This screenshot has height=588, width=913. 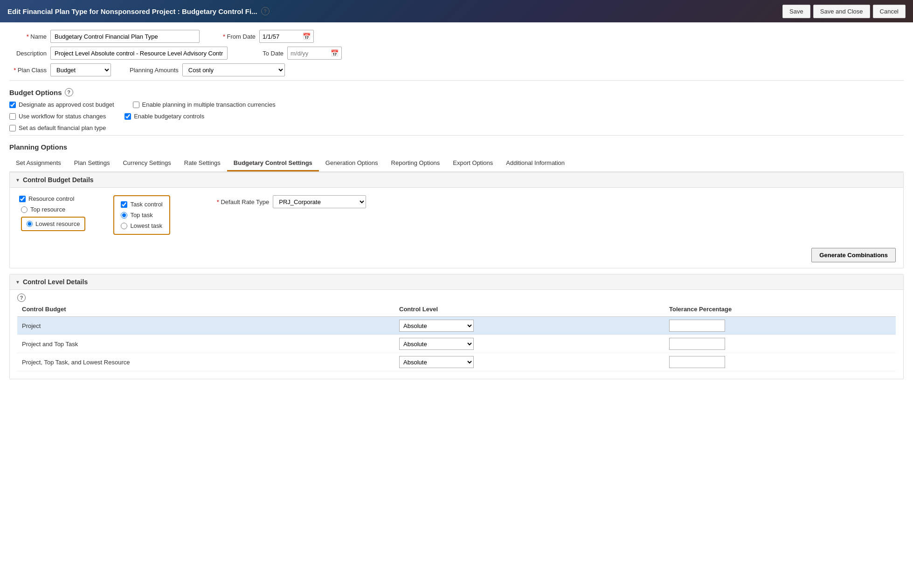 What do you see at coordinates (154, 70) in the screenshot?
I see `planning-amounts-label: Planning Amounts` at bounding box center [154, 70].